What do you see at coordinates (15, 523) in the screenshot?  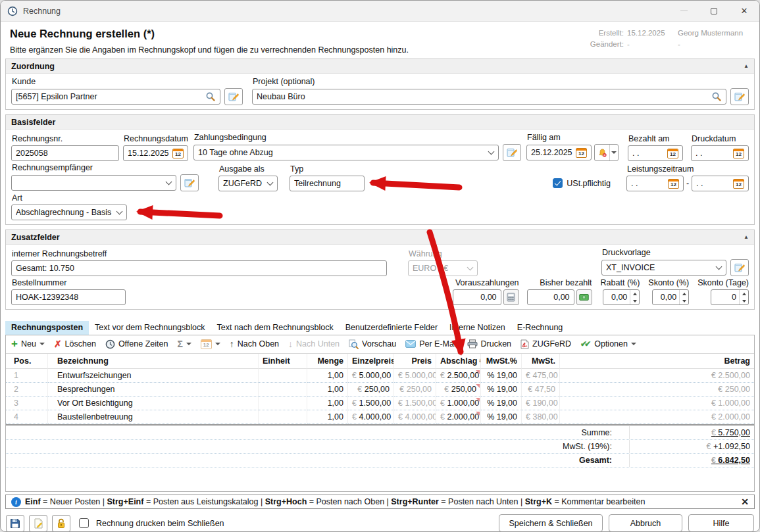 I see `save-icon-button` at bounding box center [15, 523].